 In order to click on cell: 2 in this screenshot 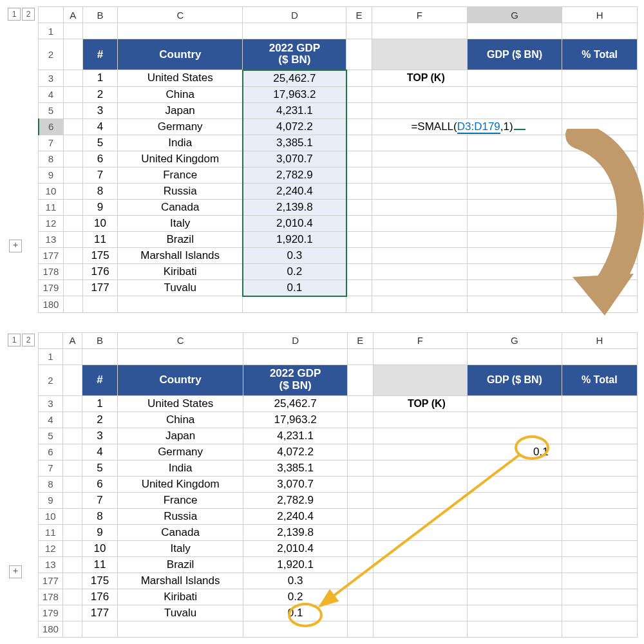, I will do `click(100, 420)`.